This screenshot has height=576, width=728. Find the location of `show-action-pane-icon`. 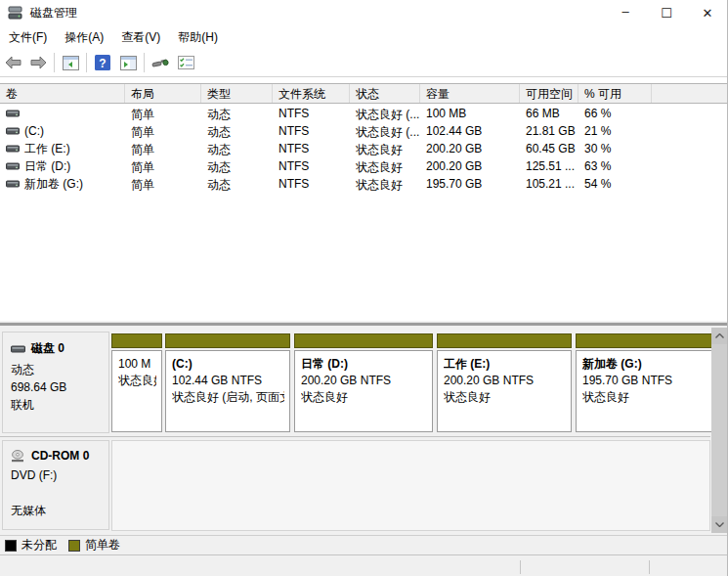

show-action-pane-icon is located at coordinates (128, 63).